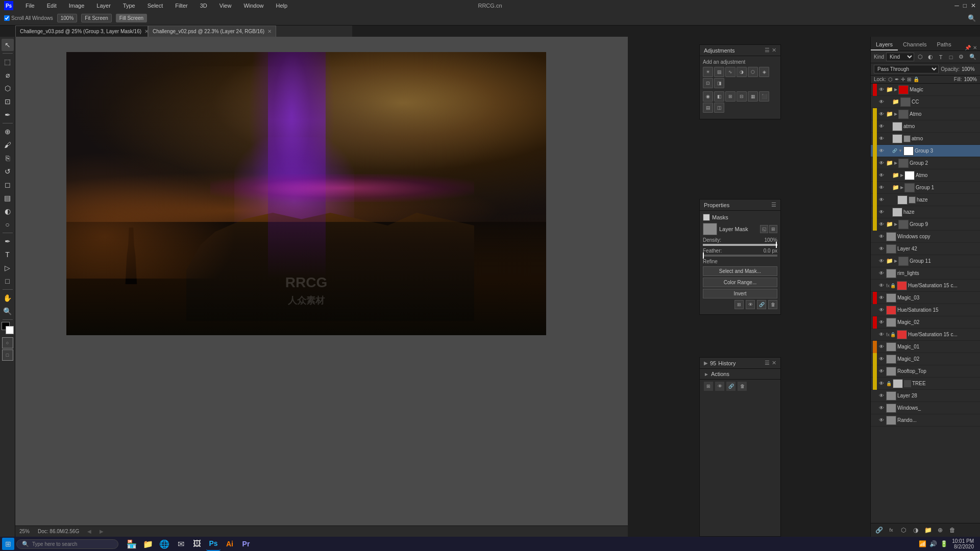  What do you see at coordinates (764, 72) in the screenshot?
I see `adj-hsl: ◈` at bounding box center [764, 72].